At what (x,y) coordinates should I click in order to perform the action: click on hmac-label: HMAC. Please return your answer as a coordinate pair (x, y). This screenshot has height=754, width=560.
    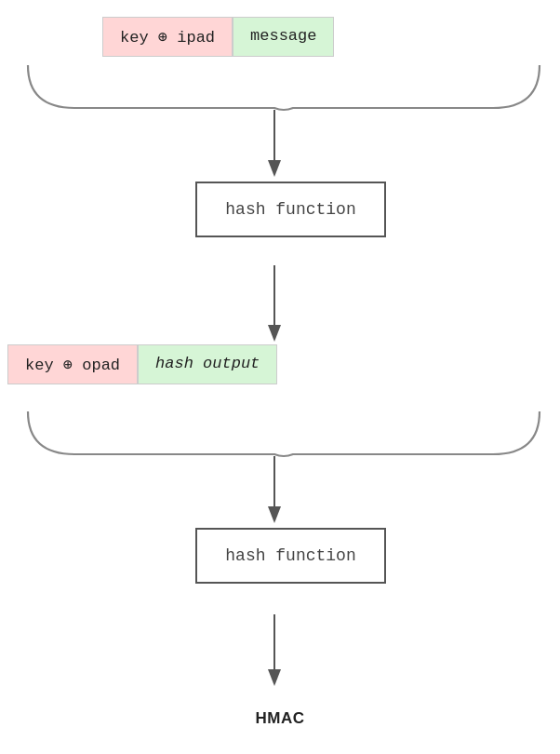
    Looking at the image, I should click on (281, 719).